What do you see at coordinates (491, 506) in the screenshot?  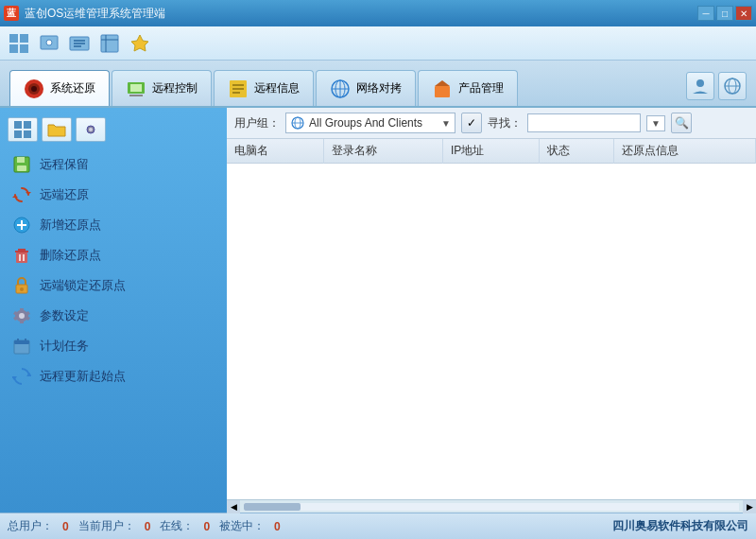 I see `horizontal-scrollbar: ◀ ▶` at bounding box center [491, 506].